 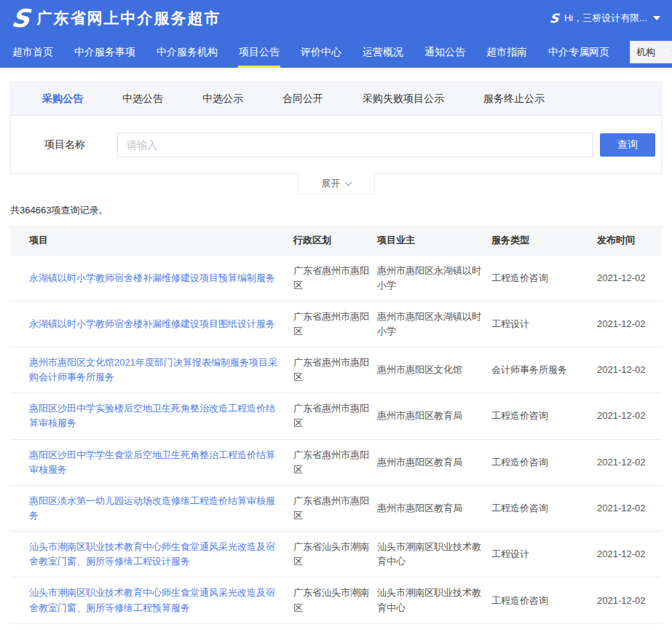 I want to click on nav-item-notices: 通知公告, so click(x=445, y=52).